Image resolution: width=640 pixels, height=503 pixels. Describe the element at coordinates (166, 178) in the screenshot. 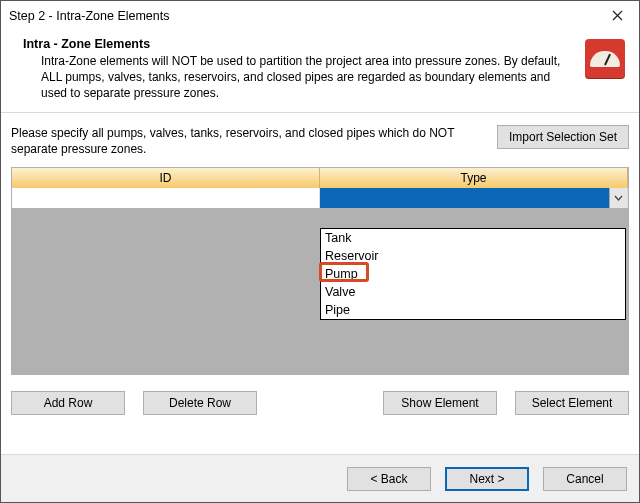

I see `column-header-id: ID` at that location.